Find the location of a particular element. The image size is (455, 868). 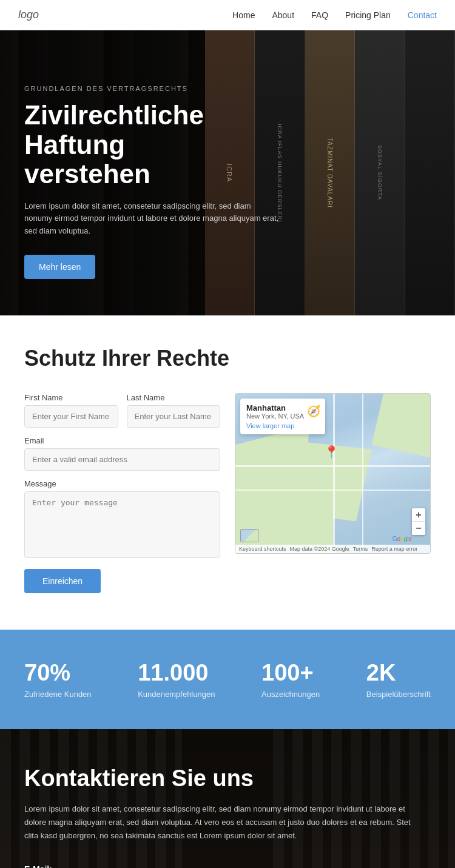

name-row: First Name Last Name is located at coordinates (123, 410).